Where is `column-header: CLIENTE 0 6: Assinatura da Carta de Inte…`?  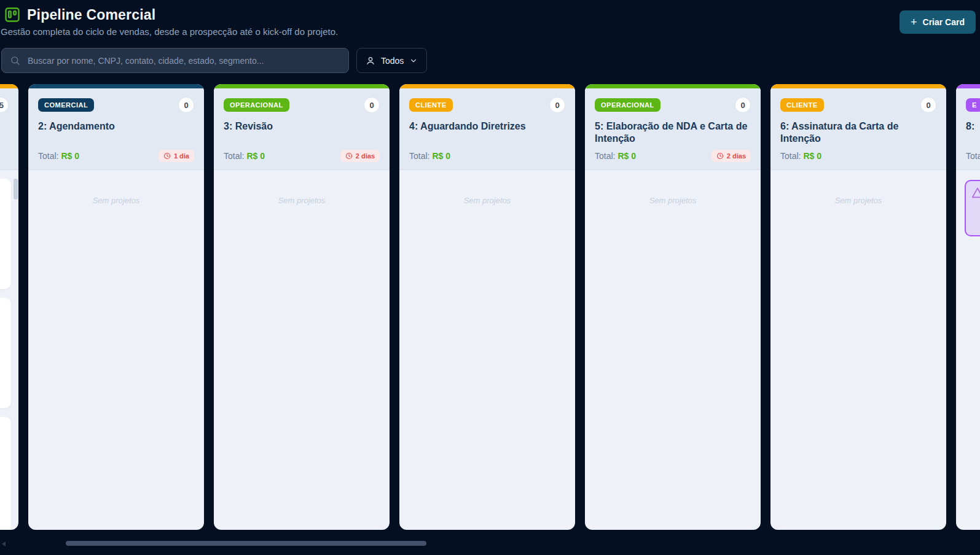
column-header: CLIENTE 0 6: Assinatura da Carta de Inte… is located at coordinates (858, 129).